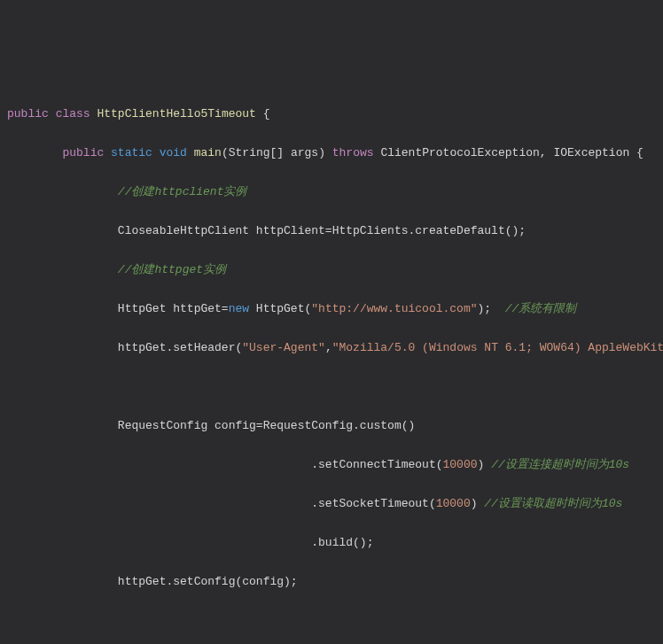 This screenshot has width=663, height=644. What do you see at coordinates (332, 582) in the screenshot?
I see `code-line: httpGet.setConfig(config);` at bounding box center [332, 582].